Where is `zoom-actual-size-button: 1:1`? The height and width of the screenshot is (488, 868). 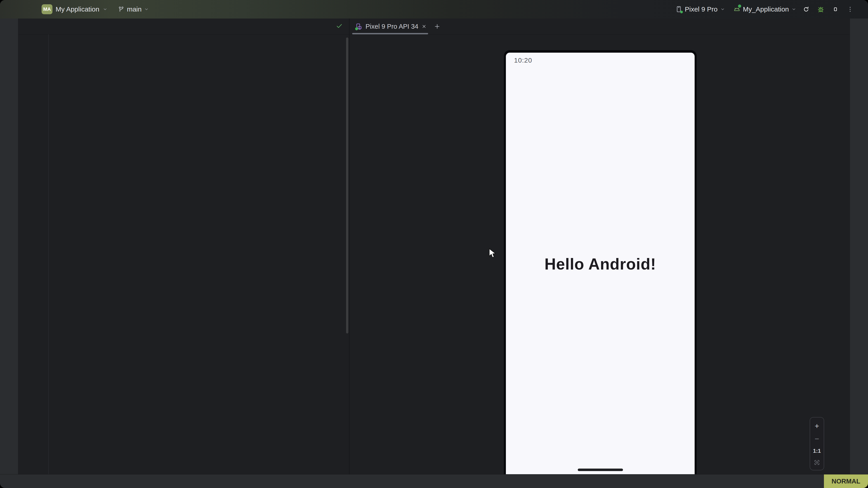 zoom-actual-size-button: 1:1 is located at coordinates (817, 451).